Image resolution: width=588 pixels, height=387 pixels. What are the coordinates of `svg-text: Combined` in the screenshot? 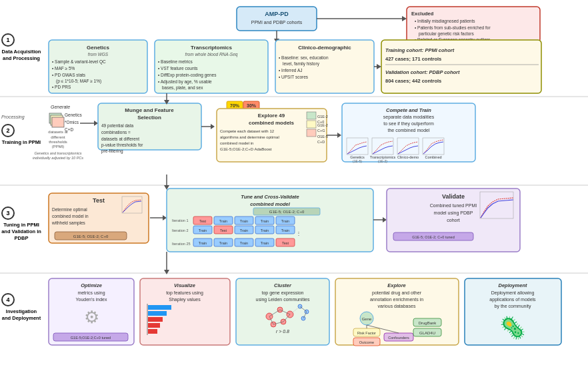 It's located at (433, 157).